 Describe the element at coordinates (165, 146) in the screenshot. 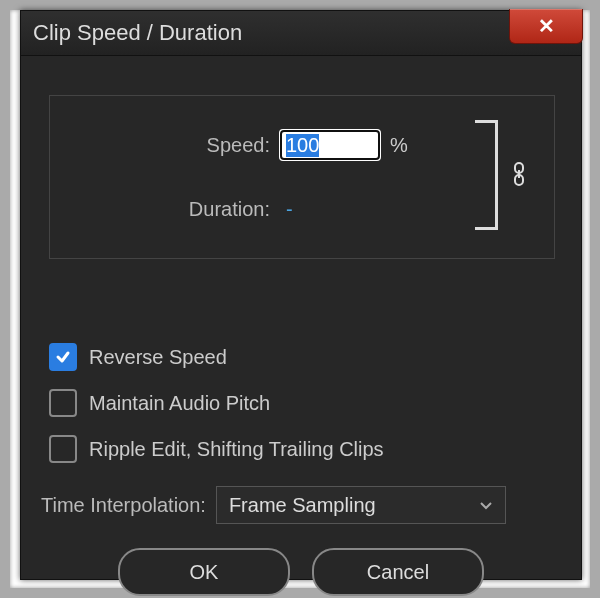

I see `speed-label: Speed:` at that location.